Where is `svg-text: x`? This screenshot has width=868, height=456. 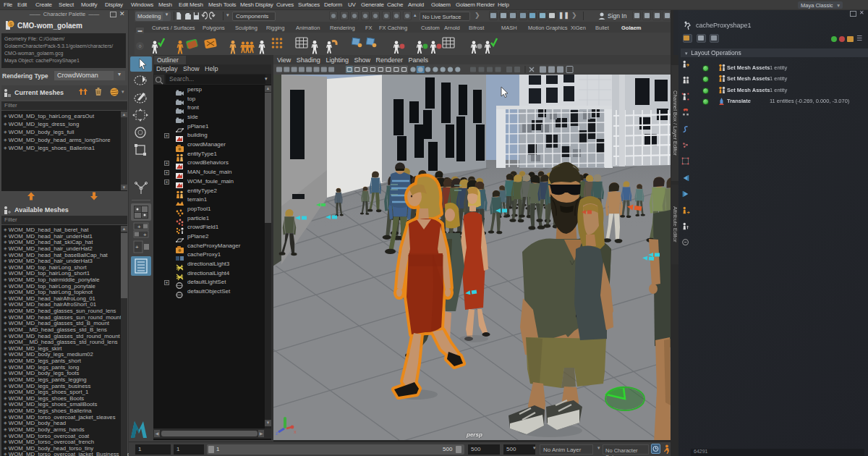 svg-text: x is located at coordinates (295, 431).